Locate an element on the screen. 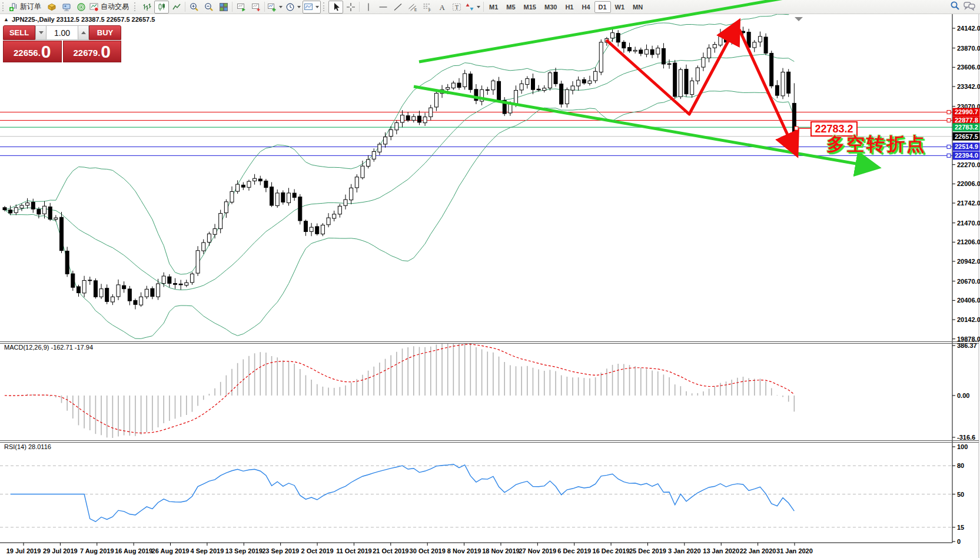 The height and width of the screenshot is (558, 980). chart-title: ▲ JPN225-,Daily 23112.5 23387.5 22657.5 … is located at coordinates (79, 19).